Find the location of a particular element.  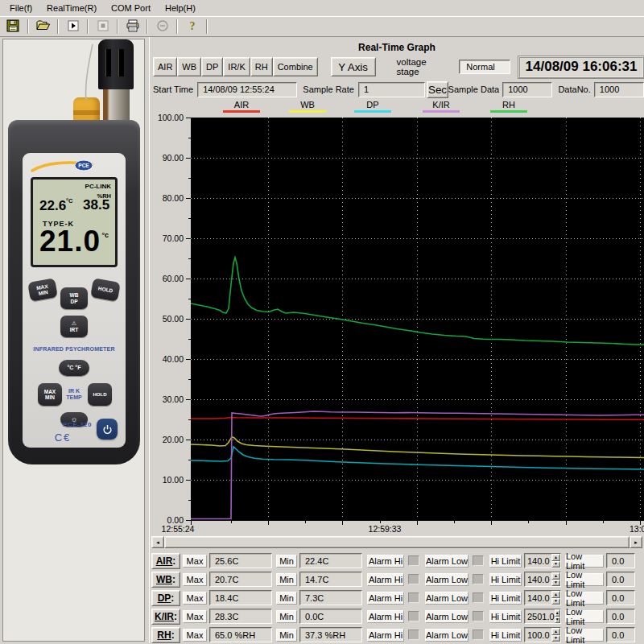

min-value-field: 0.0C is located at coordinates (331, 617).